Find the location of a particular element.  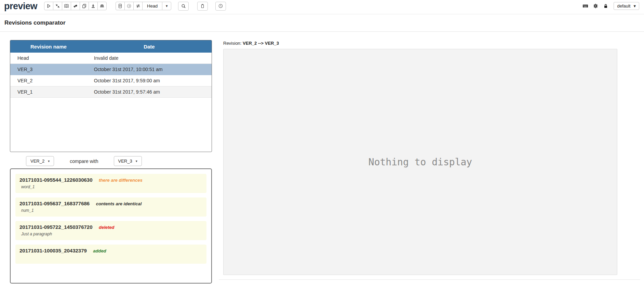

table-row: VER_2 October 31st 2017, 9:59:00 am is located at coordinates (111, 81).